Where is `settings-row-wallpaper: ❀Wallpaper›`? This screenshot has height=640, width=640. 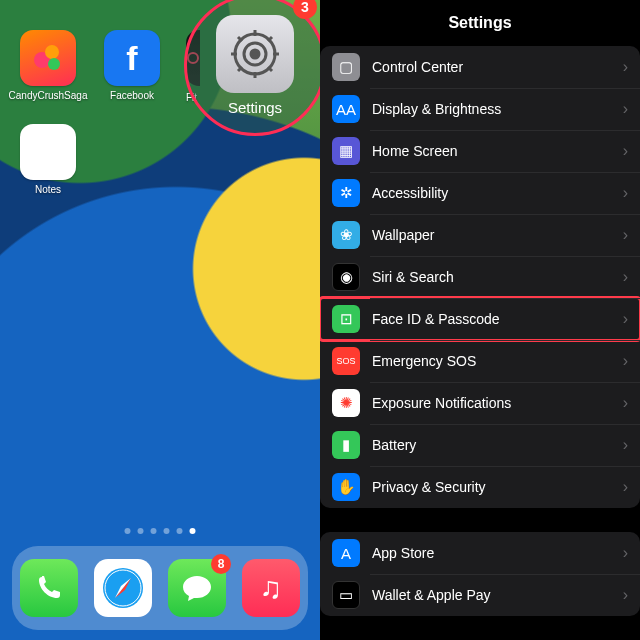
settings-row-wallpaper: ❀Wallpaper› is located at coordinates (480, 235).